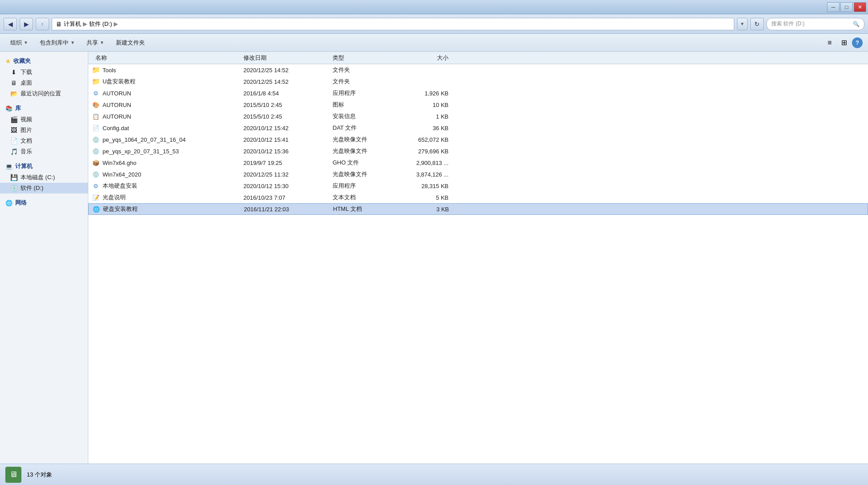  What do you see at coordinates (116, 128) in the screenshot?
I see `file-name-text: Config.dat` at bounding box center [116, 128].